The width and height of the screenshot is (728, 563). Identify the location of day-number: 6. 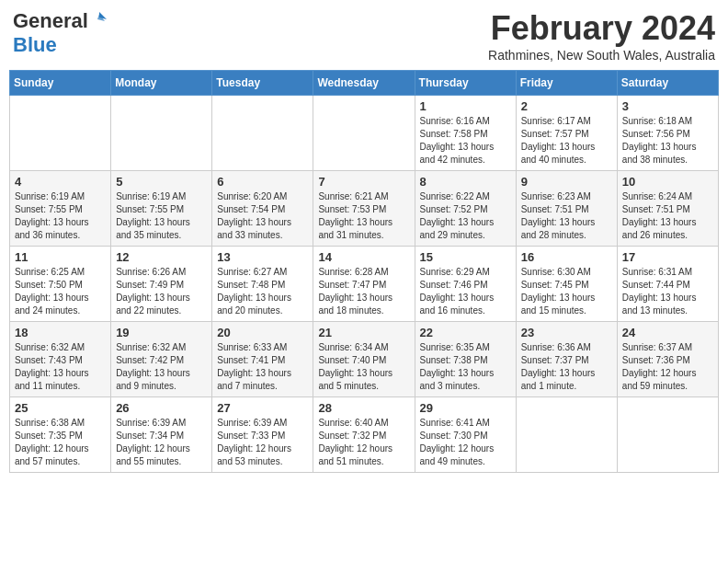
(263, 182).